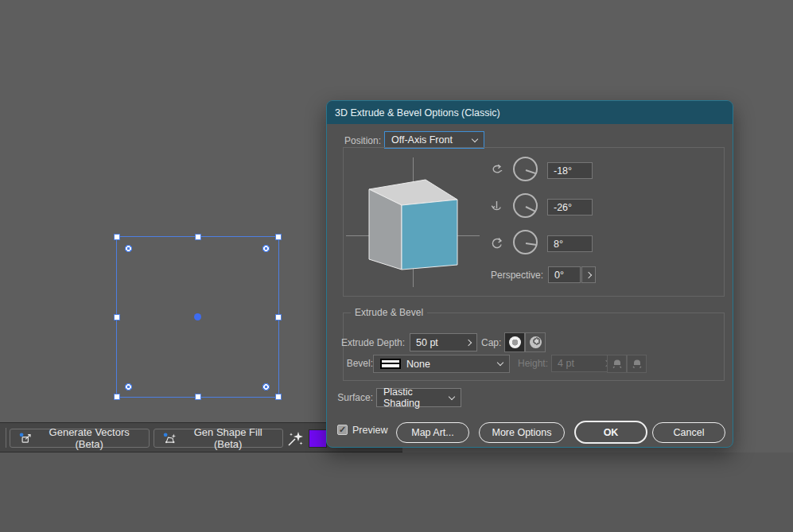  What do you see at coordinates (418, 113) in the screenshot?
I see `dialog-title: 3D Extrude & Bevel Options (Classic)` at bounding box center [418, 113].